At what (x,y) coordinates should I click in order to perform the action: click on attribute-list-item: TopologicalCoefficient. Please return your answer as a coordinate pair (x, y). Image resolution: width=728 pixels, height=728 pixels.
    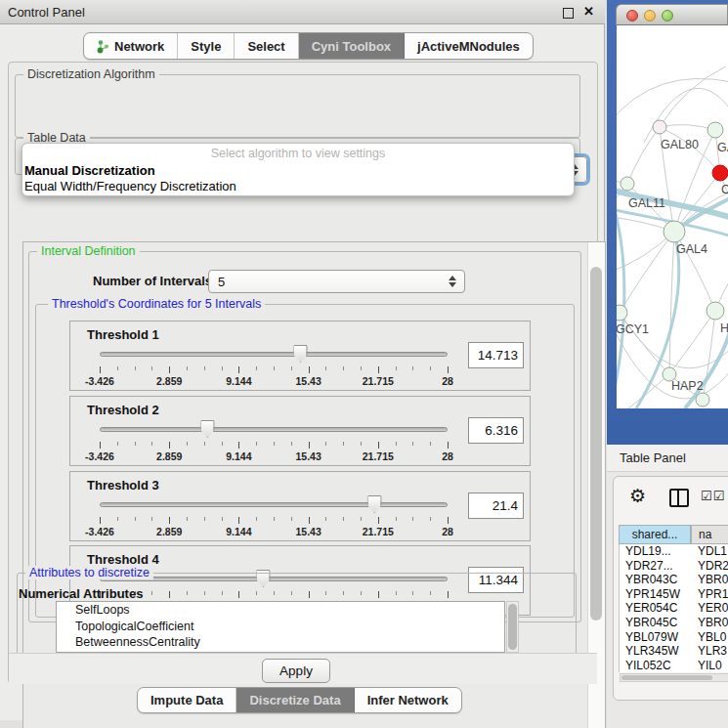
    Looking at the image, I should click on (280, 627).